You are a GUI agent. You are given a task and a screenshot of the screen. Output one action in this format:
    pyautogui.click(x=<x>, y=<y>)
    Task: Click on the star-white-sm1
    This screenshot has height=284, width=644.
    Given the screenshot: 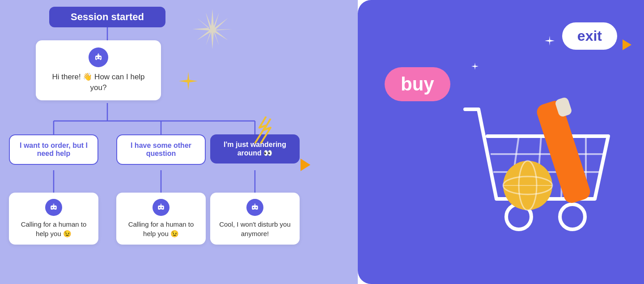 What is the action you would take?
    pyautogui.click(x=550, y=42)
    